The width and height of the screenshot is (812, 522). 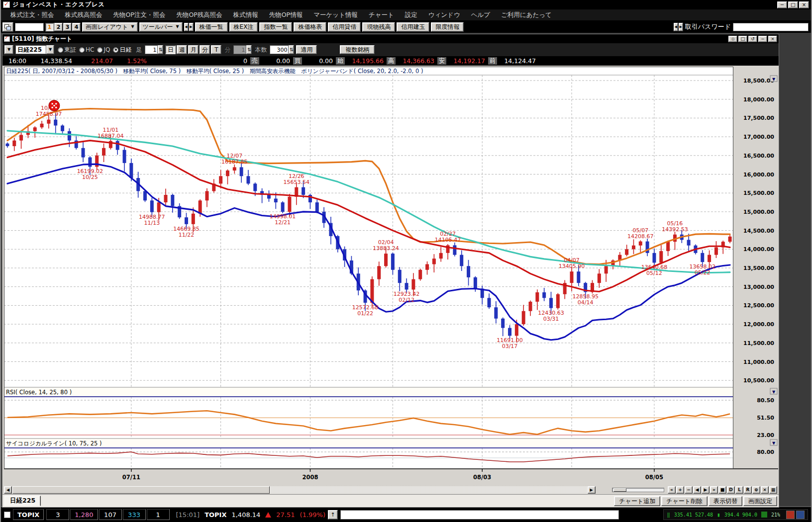 What do you see at coordinates (725, 501) in the screenshot?
I see `footer-button-表示切替: 表示切替` at bounding box center [725, 501].